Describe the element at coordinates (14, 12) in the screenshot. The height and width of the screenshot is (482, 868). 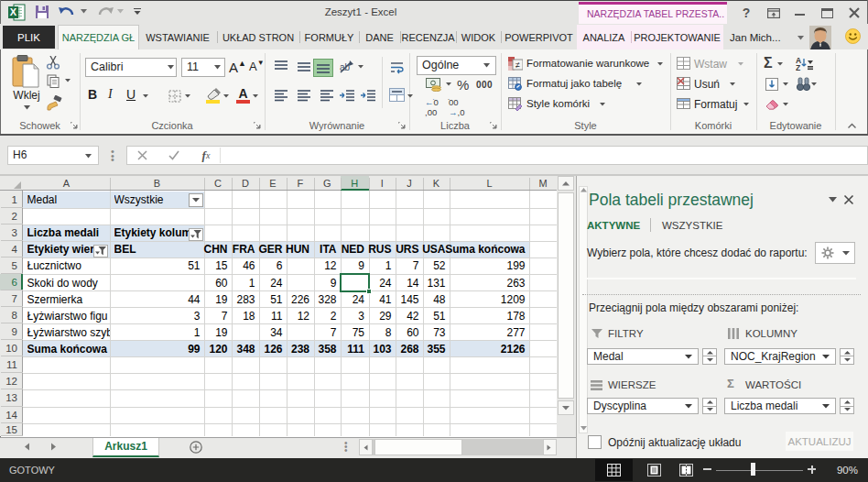
I see `svg-text: X` at that location.